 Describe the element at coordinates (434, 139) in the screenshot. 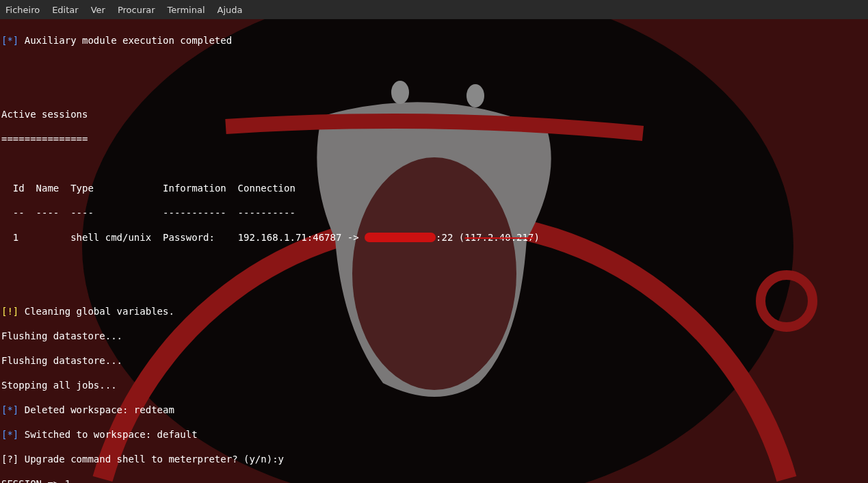

I see `active-sessions-underline: ===============` at that location.